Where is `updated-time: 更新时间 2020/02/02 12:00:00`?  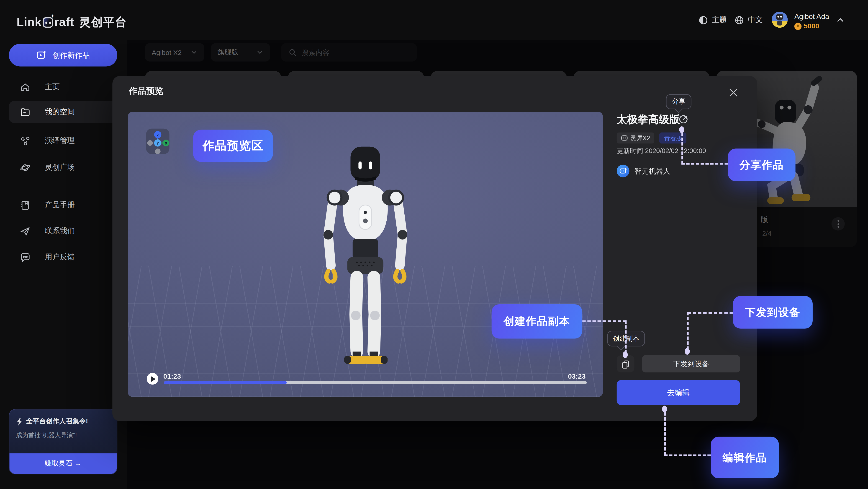 updated-time: 更新时间 2020/02/02 12:00:00 is located at coordinates (661, 151).